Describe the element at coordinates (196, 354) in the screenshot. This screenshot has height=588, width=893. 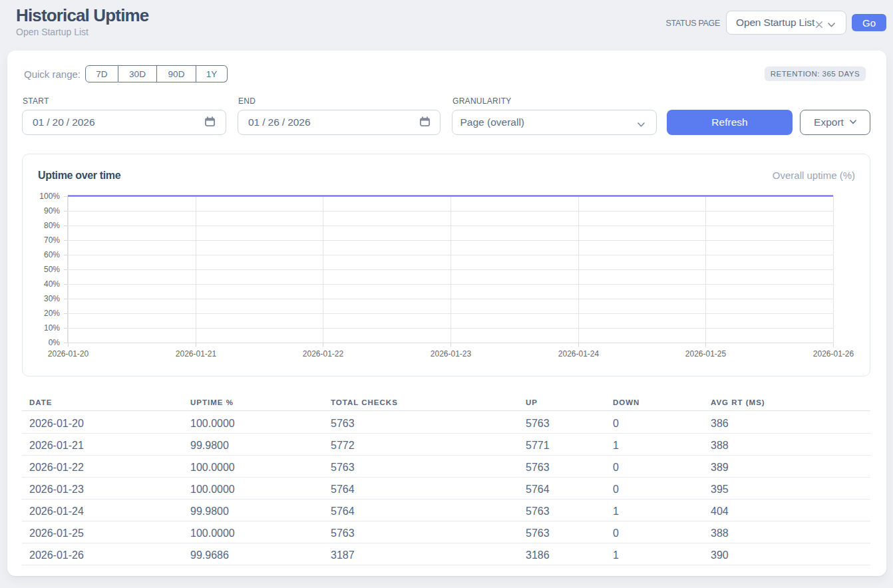
I see `svg-text: 2026-01-21` at that location.